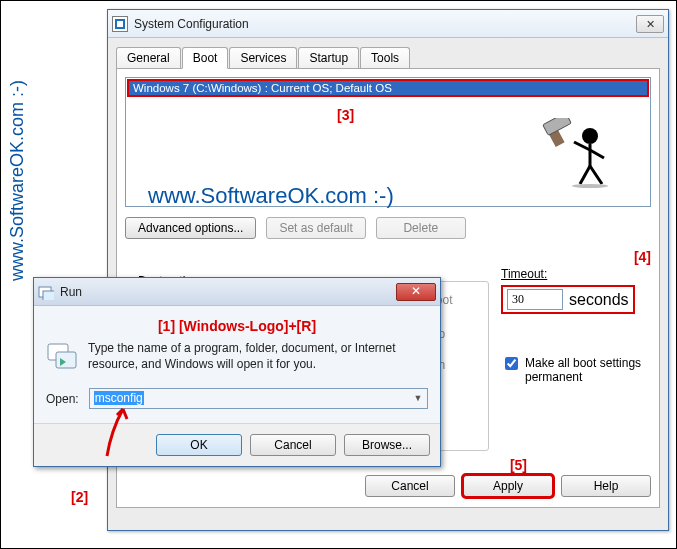  Describe the element at coordinates (237, 292) in the screenshot. I see `run-titlebar: Run ✕` at that location.